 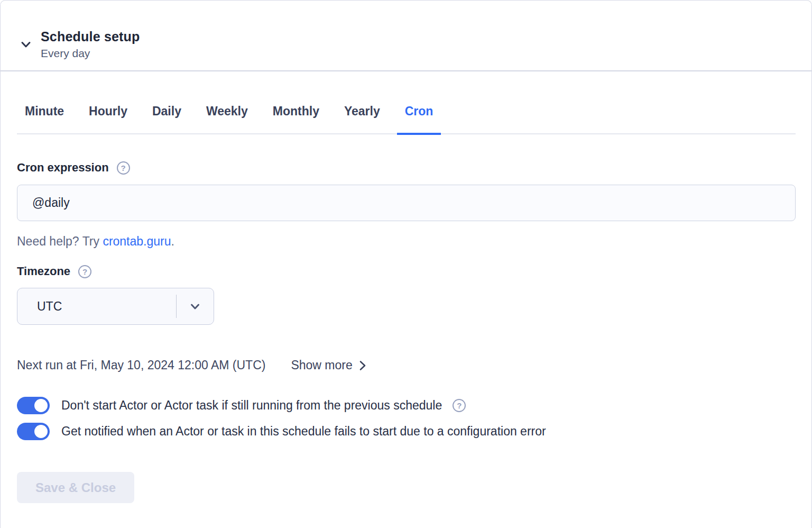 I want to click on tab-weekly: Weekly, so click(x=227, y=119).